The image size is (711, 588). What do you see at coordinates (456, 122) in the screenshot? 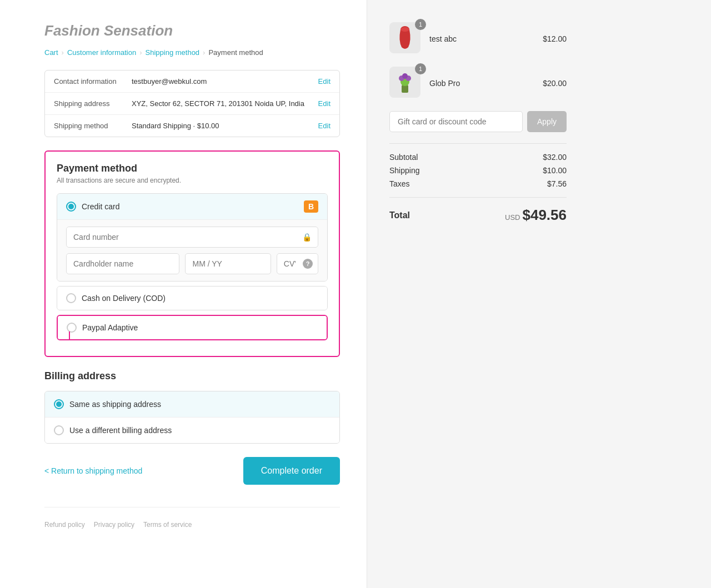
I see `discount-input` at bounding box center [456, 122].